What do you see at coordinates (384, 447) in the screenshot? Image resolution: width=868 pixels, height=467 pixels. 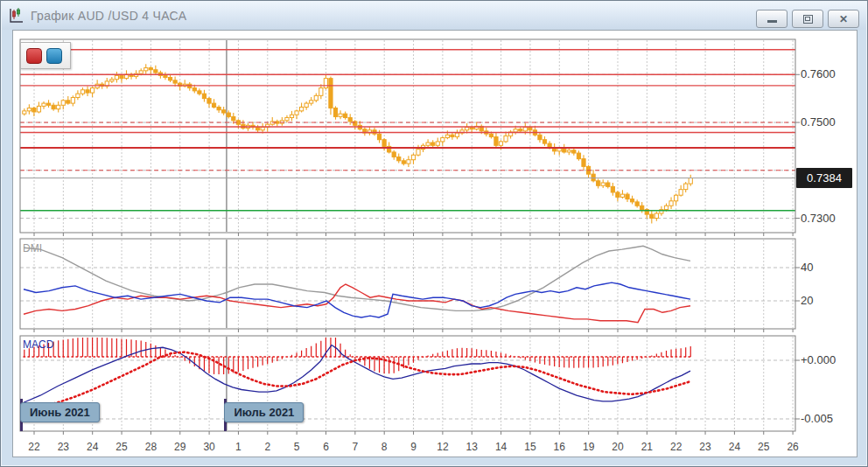 I see `x-axis-label: 8` at bounding box center [384, 447].